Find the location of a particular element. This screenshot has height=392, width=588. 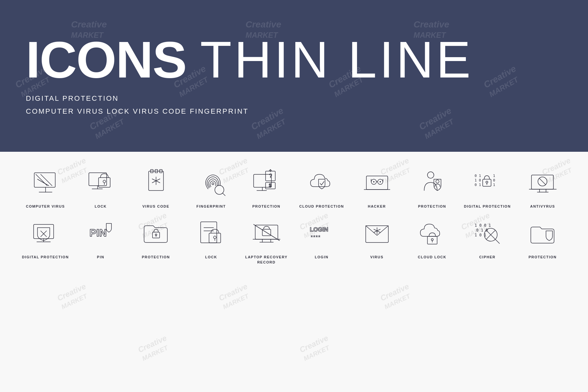

list-item: CLOUD PROTECTION is located at coordinates (322, 187).